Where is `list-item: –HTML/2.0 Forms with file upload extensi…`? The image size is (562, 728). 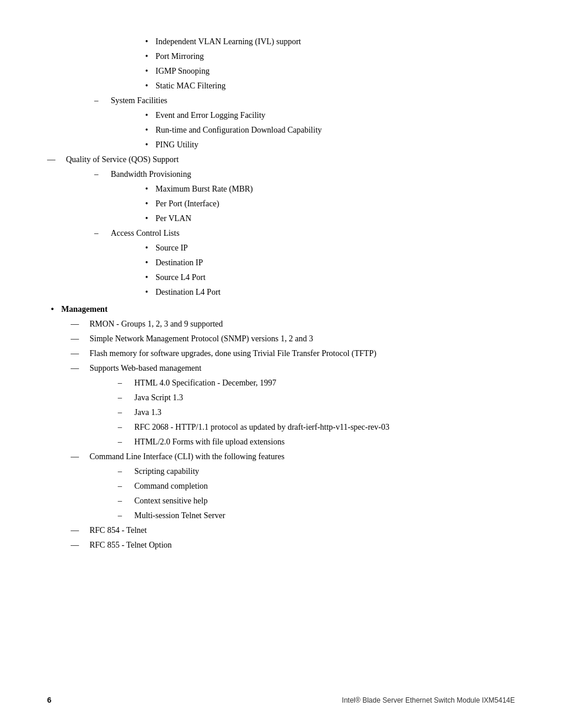 list-item: –HTML/2.0 Forms with file upload extensi… is located at coordinates (316, 442).